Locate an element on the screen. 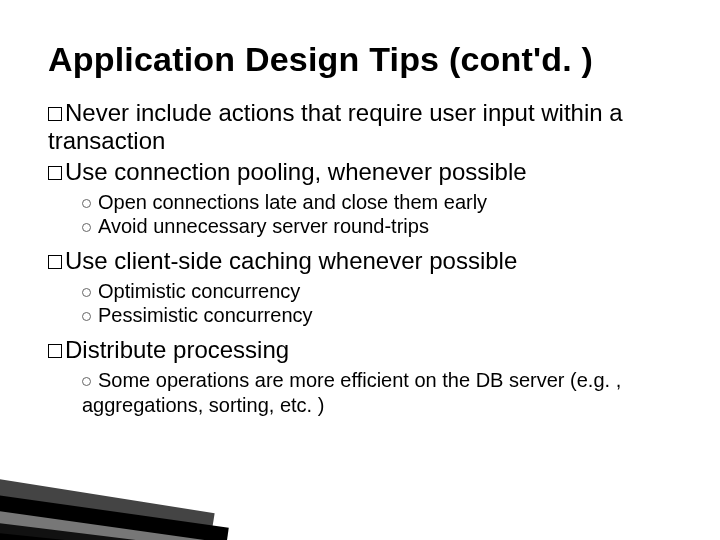  sub-bullet: Pessimistic concurrency is located at coordinates (377, 315).